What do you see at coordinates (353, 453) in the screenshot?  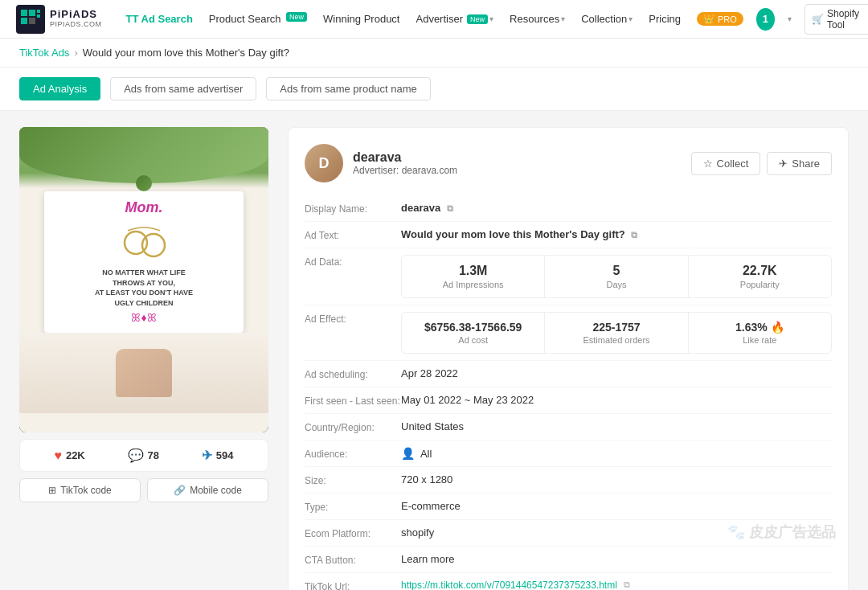 I see `audience-label: Audience:` at bounding box center [353, 453].